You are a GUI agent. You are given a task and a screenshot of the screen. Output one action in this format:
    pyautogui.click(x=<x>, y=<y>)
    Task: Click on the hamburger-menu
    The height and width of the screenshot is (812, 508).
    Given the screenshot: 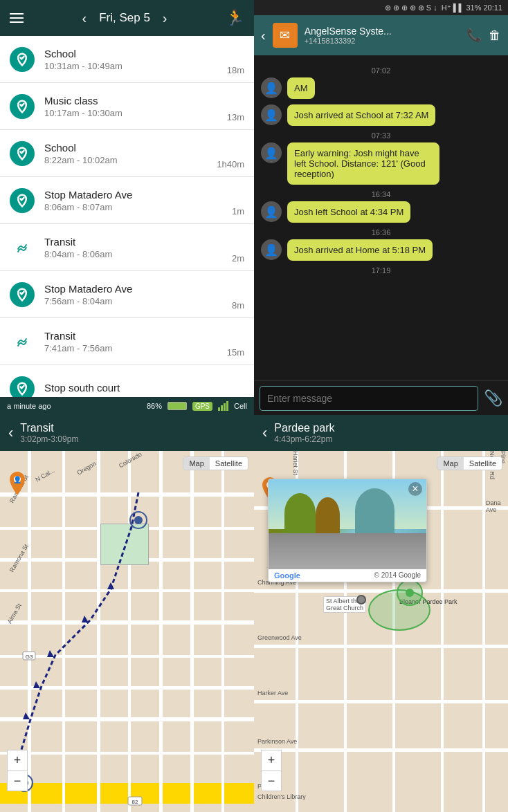 What is the action you would take?
    pyautogui.click(x=17, y=18)
    